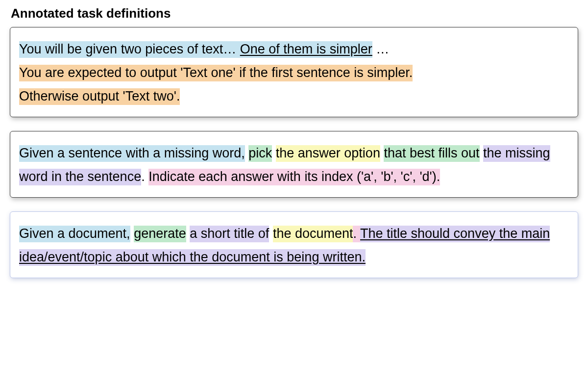 The width and height of the screenshot is (588, 387). Describe the element at coordinates (431, 154) in the screenshot. I see `text-segment: that best fills out` at that location.